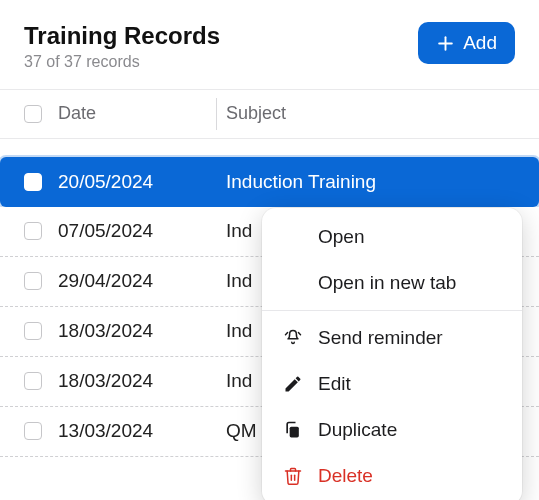  I want to click on column-header-subject: Subject, so click(378, 114).